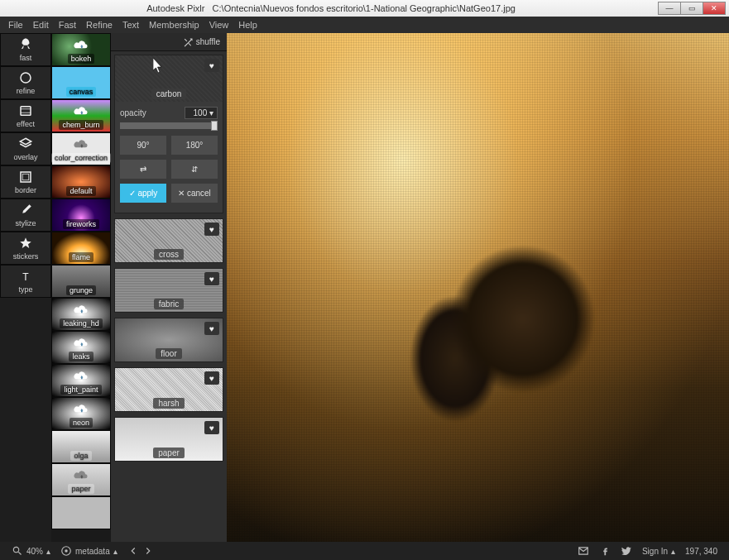  What do you see at coordinates (26, 281) in the screenshot?
I see `tool-type: Ttype` at bounding box center [26, 281].